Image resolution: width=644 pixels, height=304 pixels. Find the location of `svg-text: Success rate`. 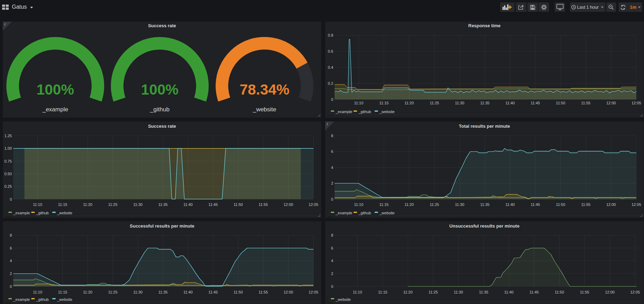

svg-text: Success rate is located at coordinates (162, 26).